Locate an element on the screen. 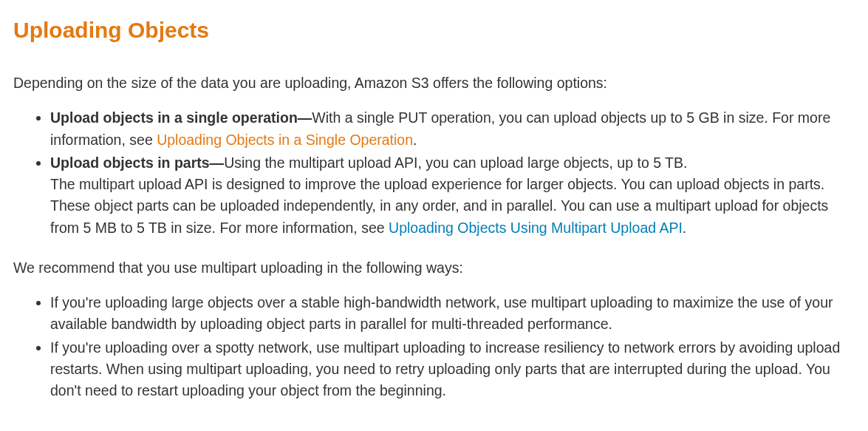 This screenshot has width=868, height=431. list-item: Upload objects in a single operation—Wit… is located at coordinates (452, 129).